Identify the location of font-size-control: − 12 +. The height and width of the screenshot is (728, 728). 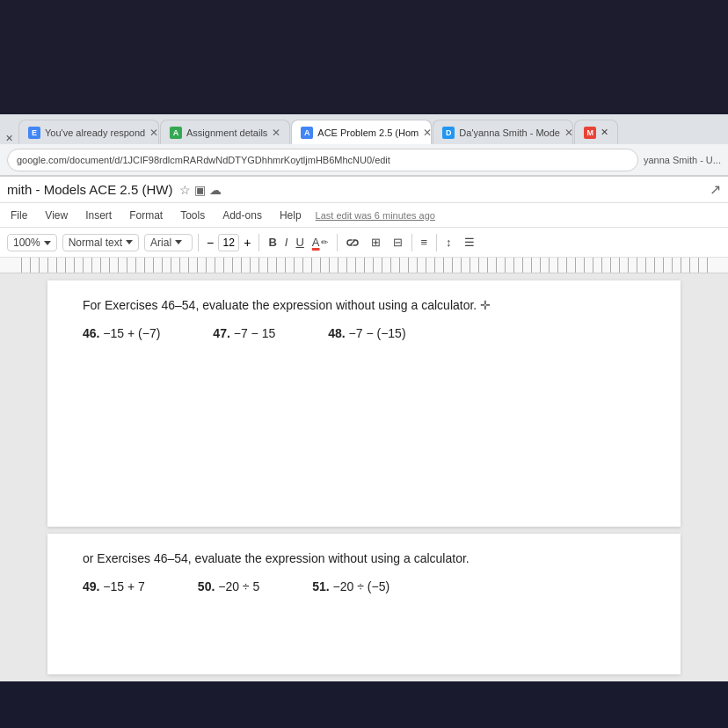
(229, 243).